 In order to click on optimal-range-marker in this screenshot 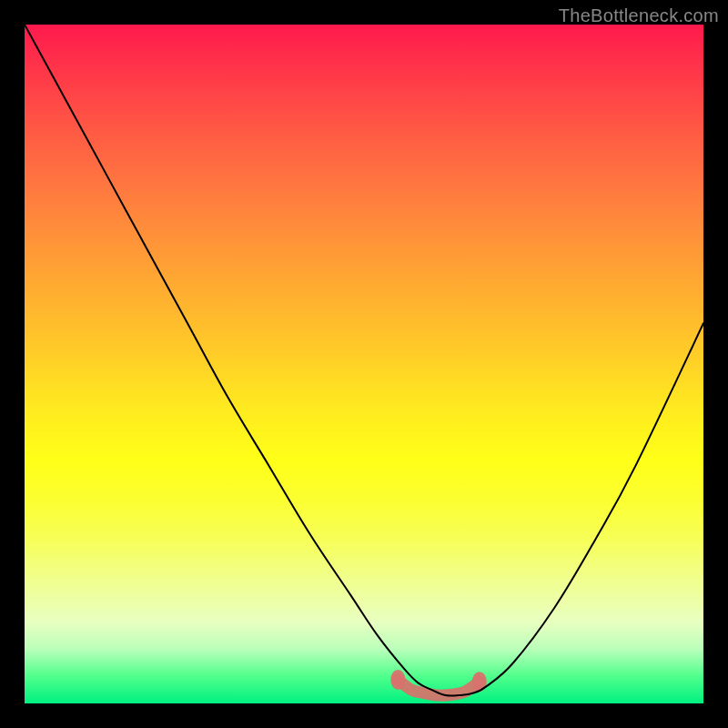, I will do `click(439, 682)`.